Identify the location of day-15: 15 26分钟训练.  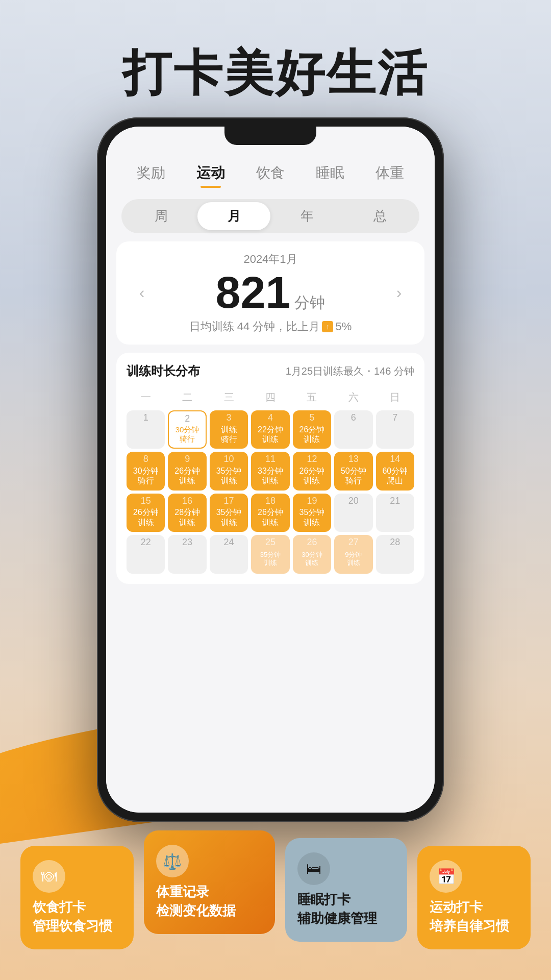
(146, 512).